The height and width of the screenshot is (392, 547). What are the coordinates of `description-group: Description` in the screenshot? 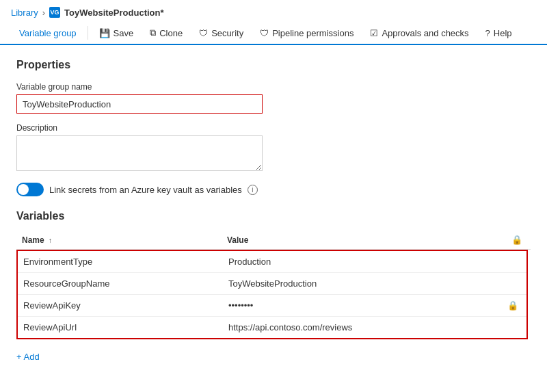 It's located at (274, 148).